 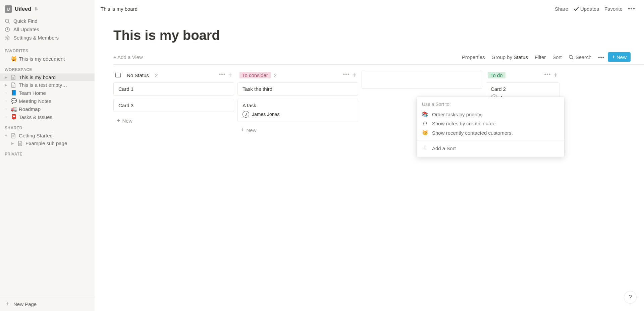 I want to click on avatar: J, so click(x=246, y=114).